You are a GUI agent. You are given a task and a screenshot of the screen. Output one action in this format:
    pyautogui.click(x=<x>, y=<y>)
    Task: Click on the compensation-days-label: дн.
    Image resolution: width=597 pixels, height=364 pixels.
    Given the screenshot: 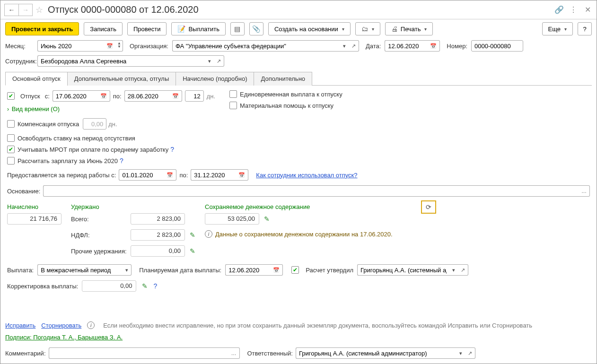 What is the action you would take?
    pyautogui.click(x=113, y=124)
    